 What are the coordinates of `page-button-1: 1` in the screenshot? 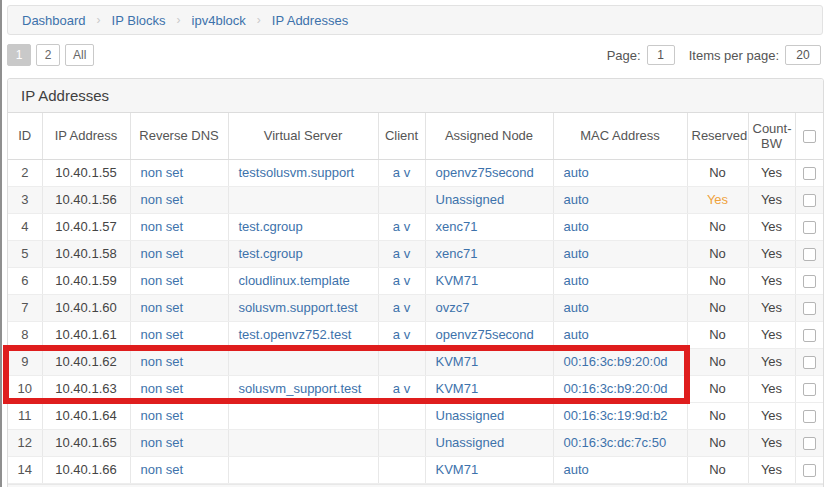 It's located at (19, 55).